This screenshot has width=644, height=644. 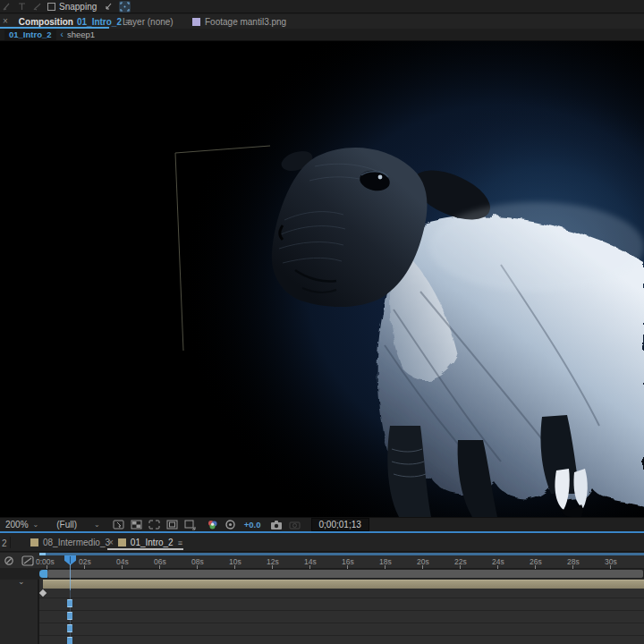 What do you see at coordinates (342, 585) in the screenshot?
I see `layer-row` at bounding box center [342, 585].